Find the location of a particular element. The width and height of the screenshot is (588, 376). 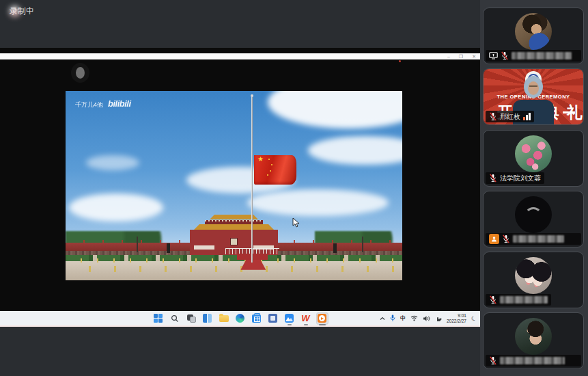

tray-time: 9:01 is located at coordinates (456, 316).